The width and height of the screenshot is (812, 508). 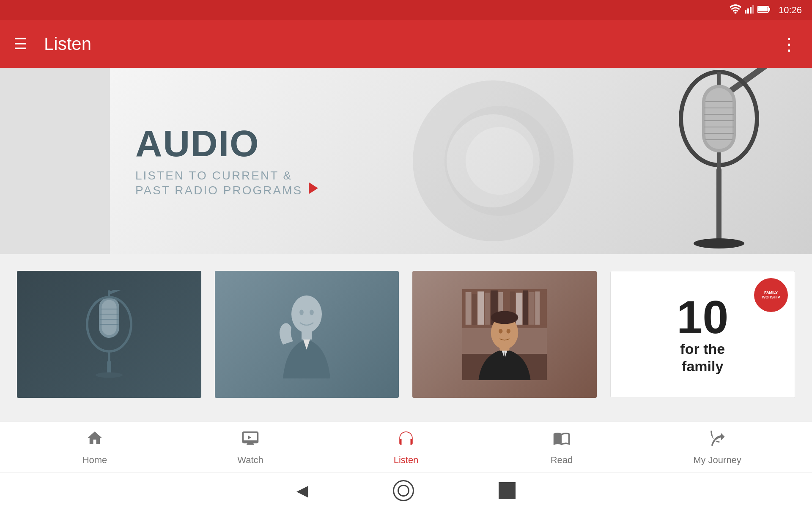 I want to click on signal-icon, so click(x=749, y=10).